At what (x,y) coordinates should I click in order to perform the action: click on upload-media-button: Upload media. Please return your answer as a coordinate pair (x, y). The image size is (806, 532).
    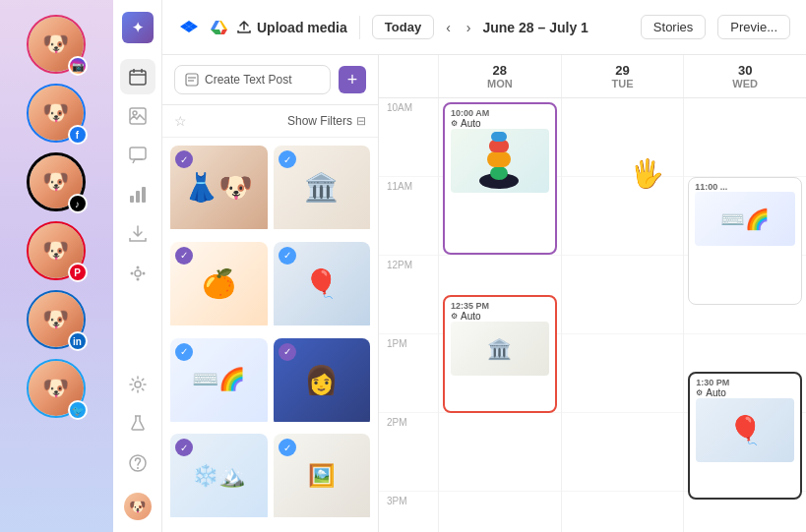
    Looking at the image, I should click on (292, 28).